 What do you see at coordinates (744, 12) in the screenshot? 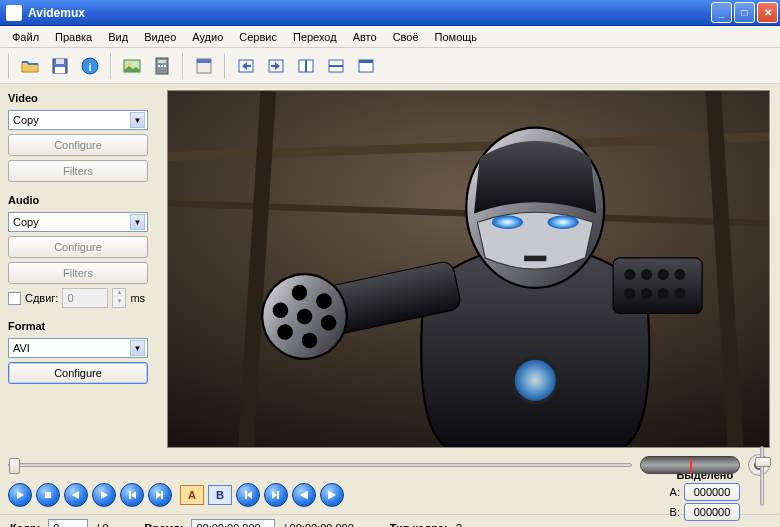
I see `maximize-button: □` at bounding box center [744, 12].